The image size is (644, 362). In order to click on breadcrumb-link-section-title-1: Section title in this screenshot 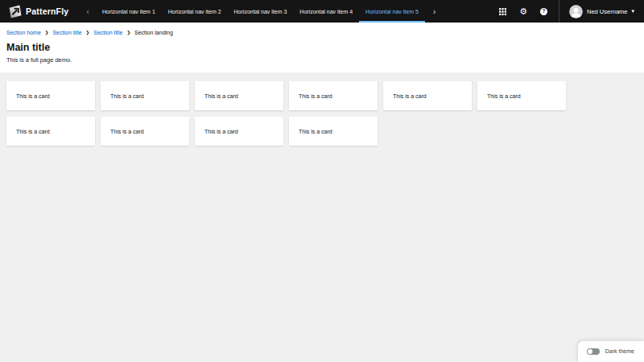, I will do `click(67, 32)`.